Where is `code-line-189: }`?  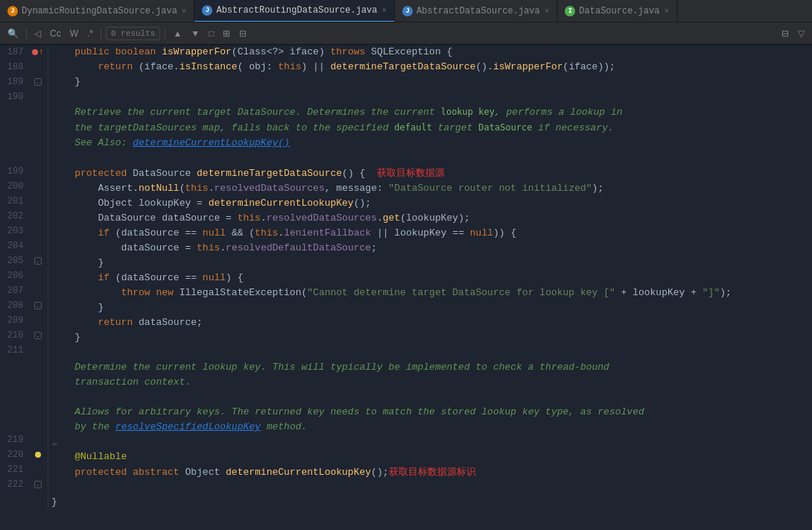
code-line-189: } is located at coordinates (432, 82).